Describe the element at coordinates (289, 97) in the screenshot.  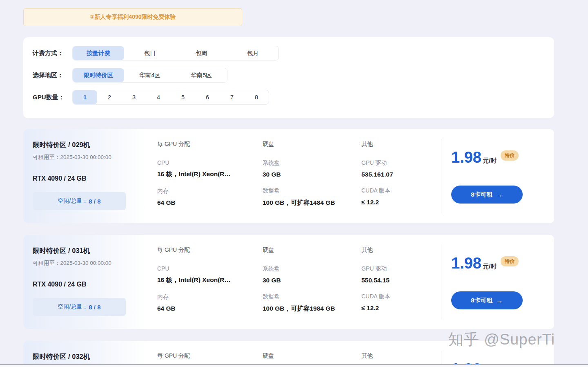
I see `gpu-count-filter-row: GPU数量： 1 2 3 4 5 6 7 8` at that location.